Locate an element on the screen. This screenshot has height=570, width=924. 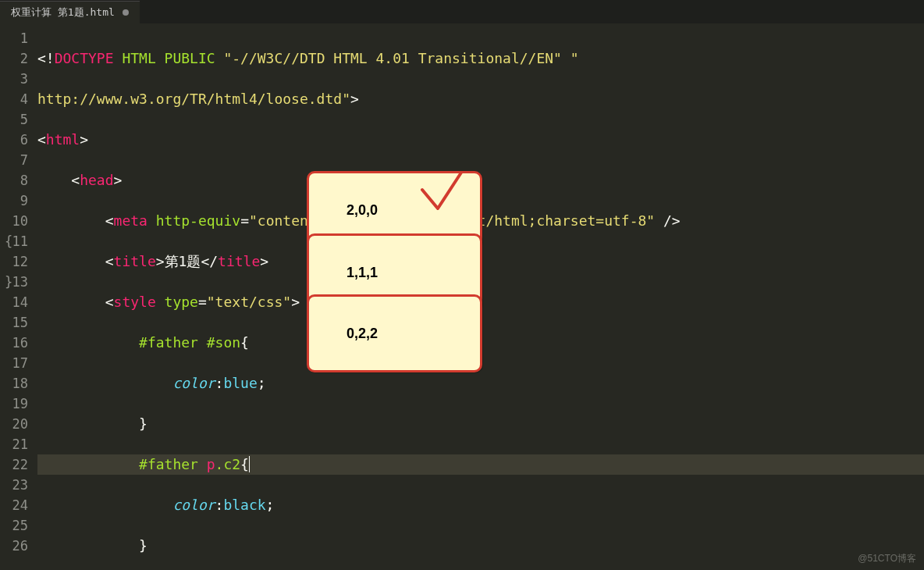
line-number-gutter: 1 2 3 4 5 6 7 8 9 10 11 12 13 14 15 16 1… is located at coordinates (19, 297).